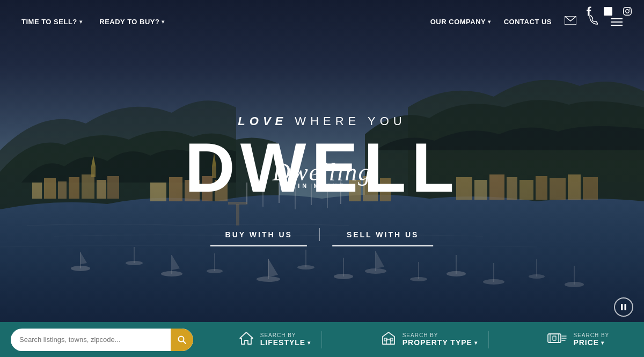 Image resolution: width=644 pixels, height=357 pixels. What do you see at coordinates (557, 340) in the screenshot?
I see `price-icon` at bounding box center [557, 340].